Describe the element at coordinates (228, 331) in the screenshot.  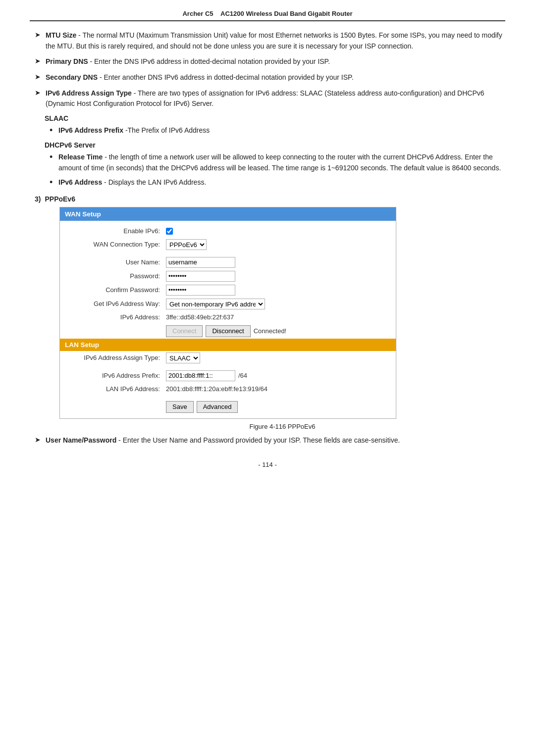
I see `connect-row: Connect Disconnect Connected!` at that location.